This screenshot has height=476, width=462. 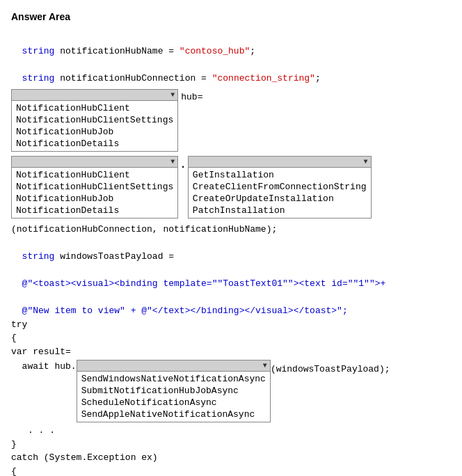 What do you see at coordinates (39, 256) in the screenshot?
I see `keyword-string-4: string` at bounding box center [39, 256].